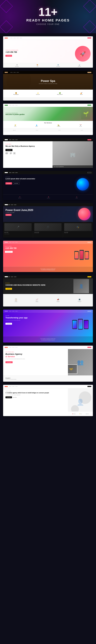 Image resolution: width=96 pixels, height=644 pixels. I want to click on stat-item: ★ Experience, so click(48, 198).